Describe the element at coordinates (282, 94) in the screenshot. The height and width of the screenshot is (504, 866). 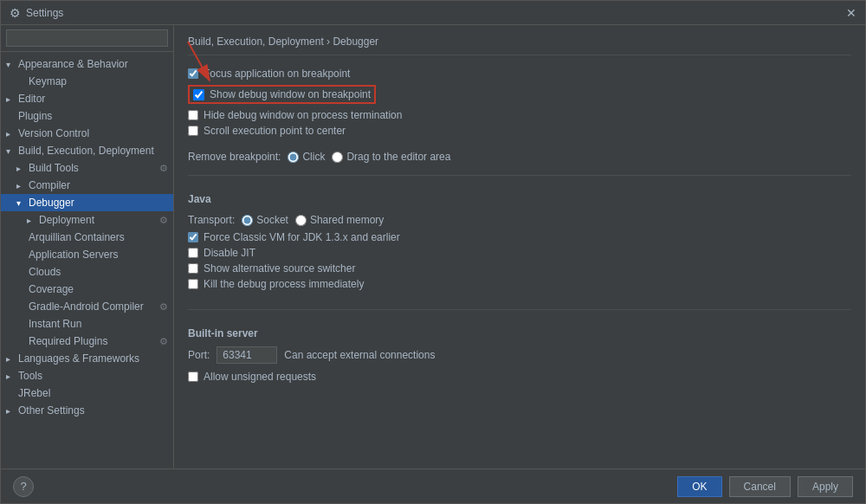
I see `show-debug-window-row: Show debug window on breakpoint` at that location.